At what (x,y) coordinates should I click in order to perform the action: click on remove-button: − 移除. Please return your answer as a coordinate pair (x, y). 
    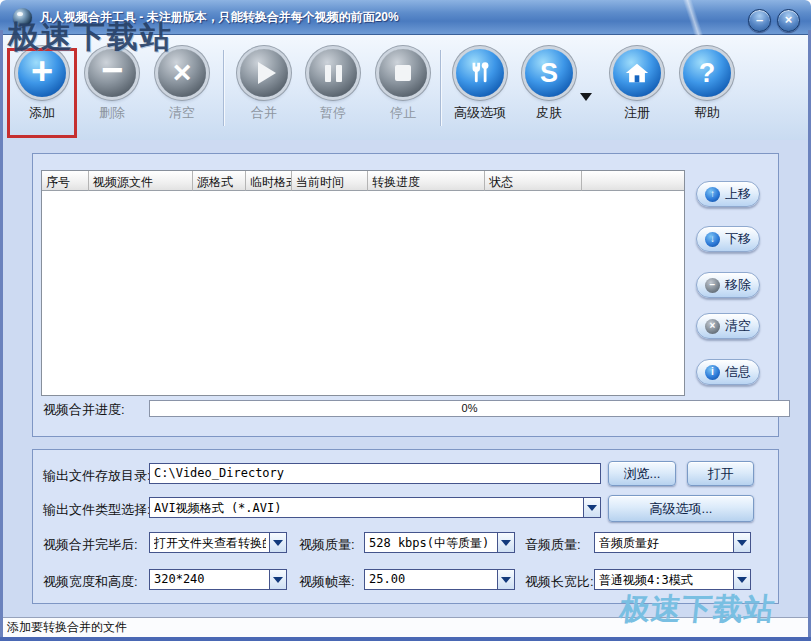
    Looking at the image, I should click on (728, 285).